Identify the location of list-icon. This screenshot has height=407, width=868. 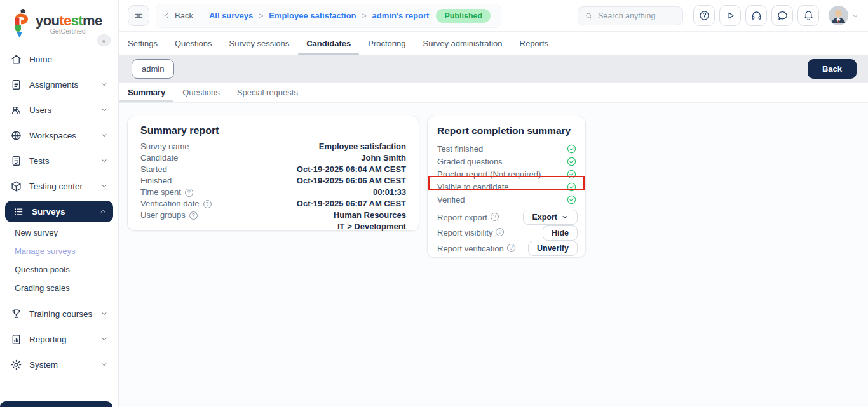
(19, 212).